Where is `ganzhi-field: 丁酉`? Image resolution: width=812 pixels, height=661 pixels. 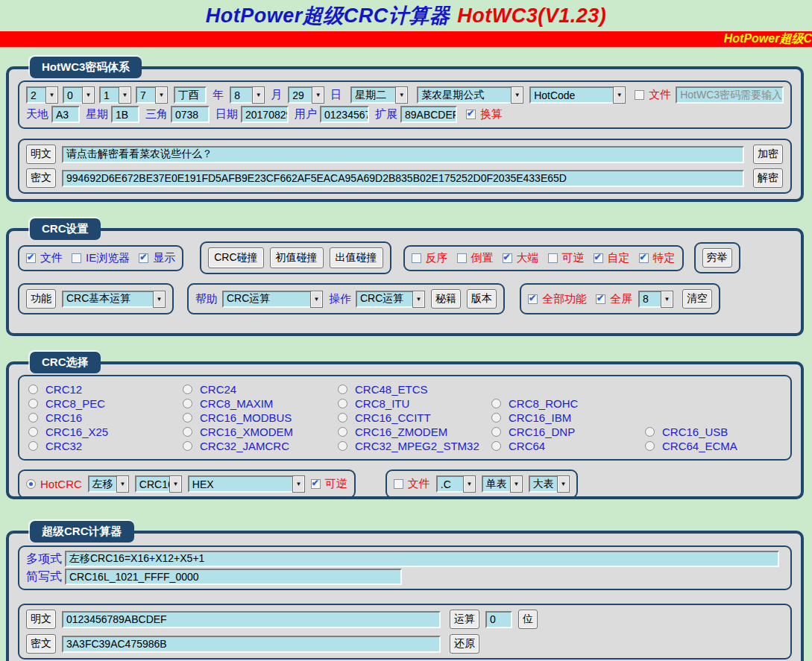
ganzhi-field: 丁酉 is located at coordinates (190, 95).